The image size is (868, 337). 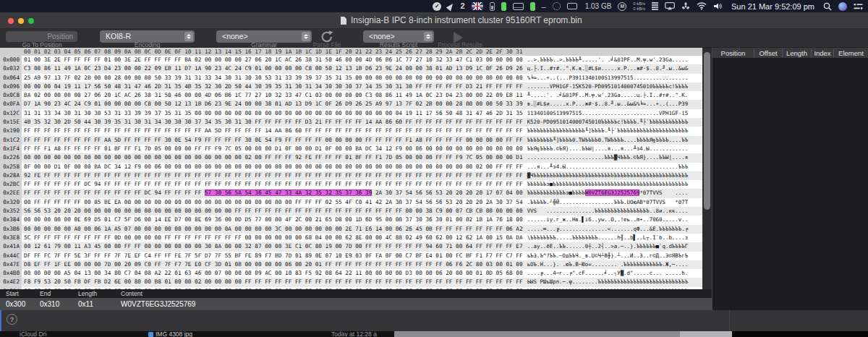 What do you see at coordinates (670, 6) in the screenshot?
I see `airplay-display-icon` at bounding box center [670, 6].